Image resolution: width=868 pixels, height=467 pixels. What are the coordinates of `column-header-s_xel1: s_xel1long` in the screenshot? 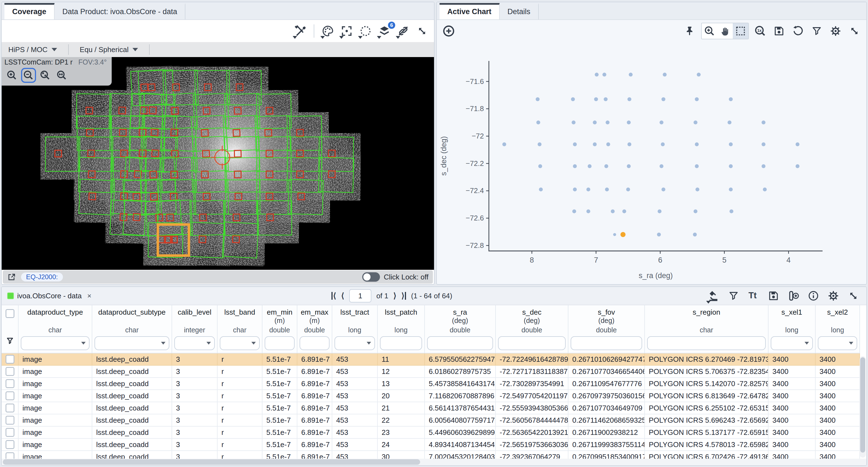 It's located at (792, 329).